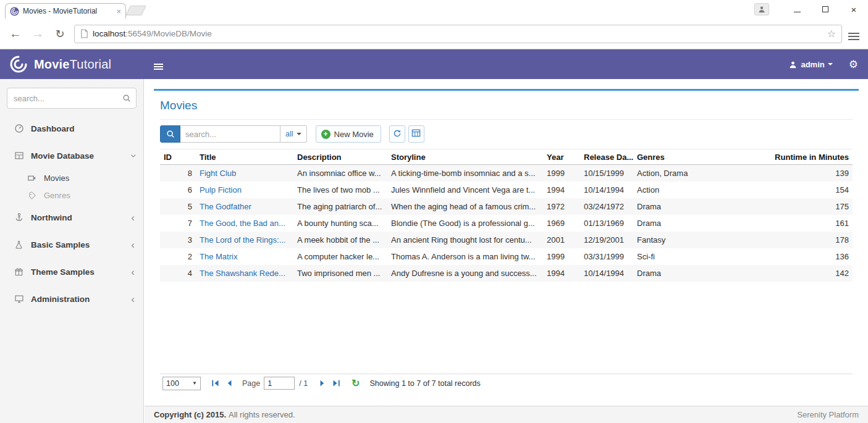 This screenshot has width=868, height=423. I want to click on sidebar-search-input, so click(68, 99).